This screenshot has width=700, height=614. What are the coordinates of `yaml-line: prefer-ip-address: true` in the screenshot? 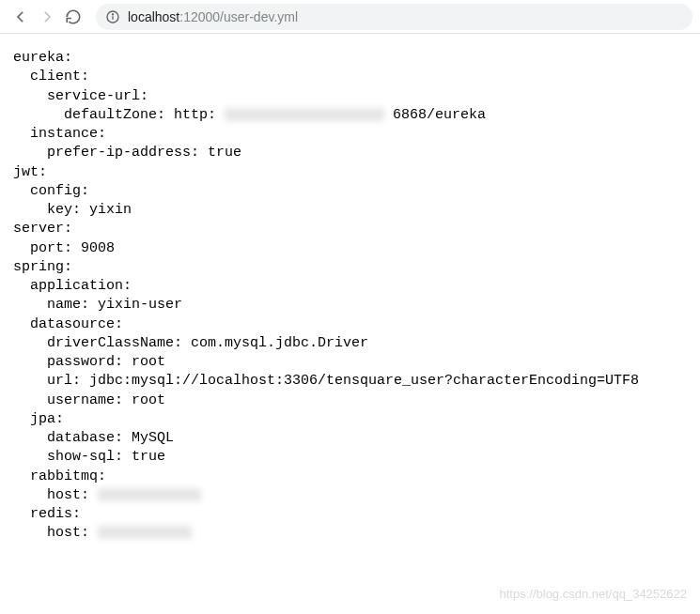 It's located at (128, 152).